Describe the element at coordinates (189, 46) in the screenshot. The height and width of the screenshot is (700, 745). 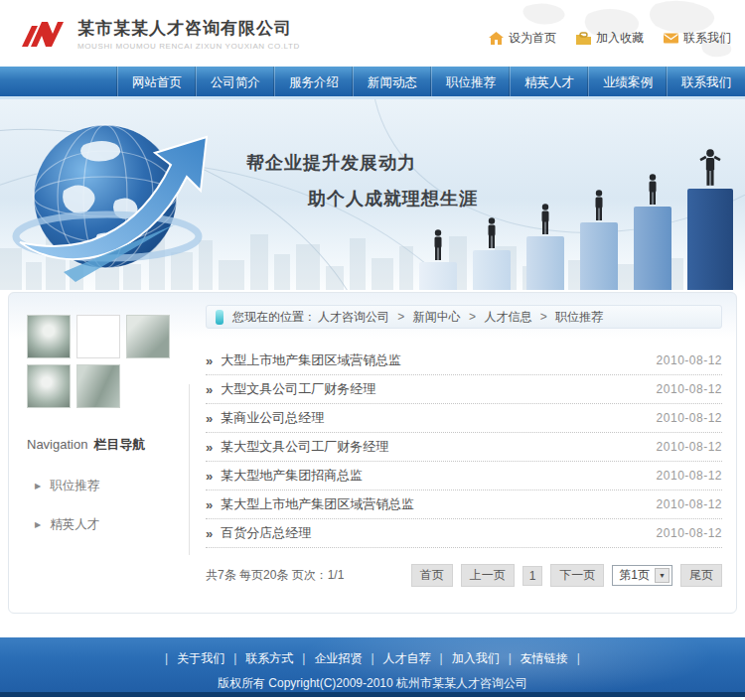
I see `company-name-en: MOUSHI MOUMOU RENCAI ZIXUN YOUXIAN CO.LT…` at that location.